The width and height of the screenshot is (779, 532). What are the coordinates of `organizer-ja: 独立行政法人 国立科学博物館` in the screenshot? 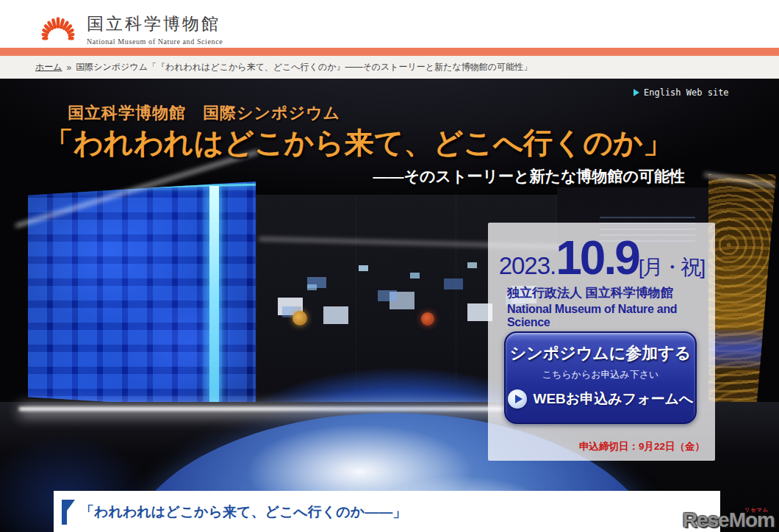 It's located at (611, 292).